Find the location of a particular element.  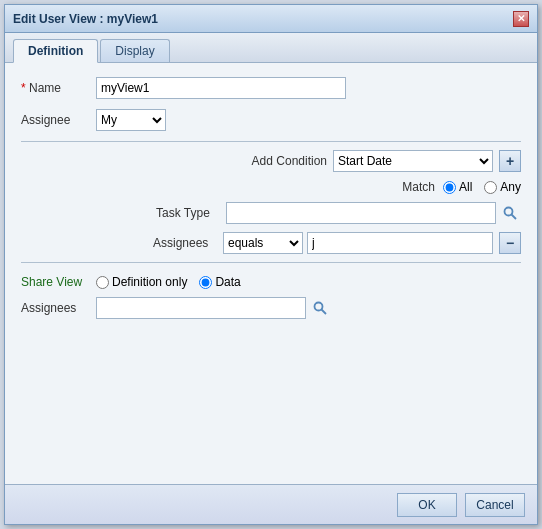

assignees-label: Assignees is located at coordinates (188, 243).